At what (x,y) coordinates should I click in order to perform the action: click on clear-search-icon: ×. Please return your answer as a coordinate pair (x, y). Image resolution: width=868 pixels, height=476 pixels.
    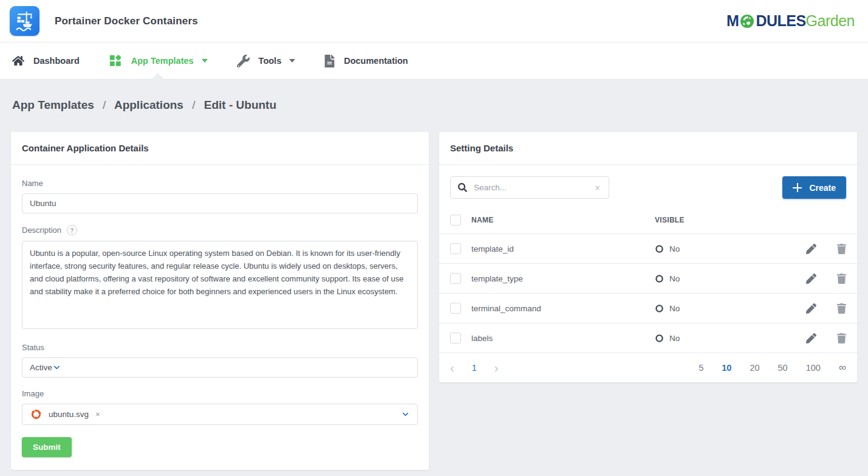
    Looking at the image, I should click on (598, 187).